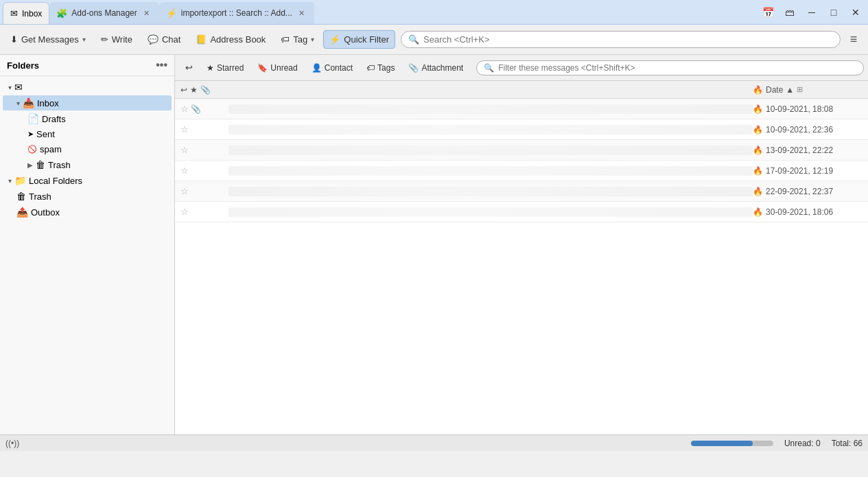 Image resolution: width=868 pixels, height=477 pixels. What do you see at coordinates (231, 68) in the screenshot?
I see `starred-label: Starred` at bounding box center [231, 68].